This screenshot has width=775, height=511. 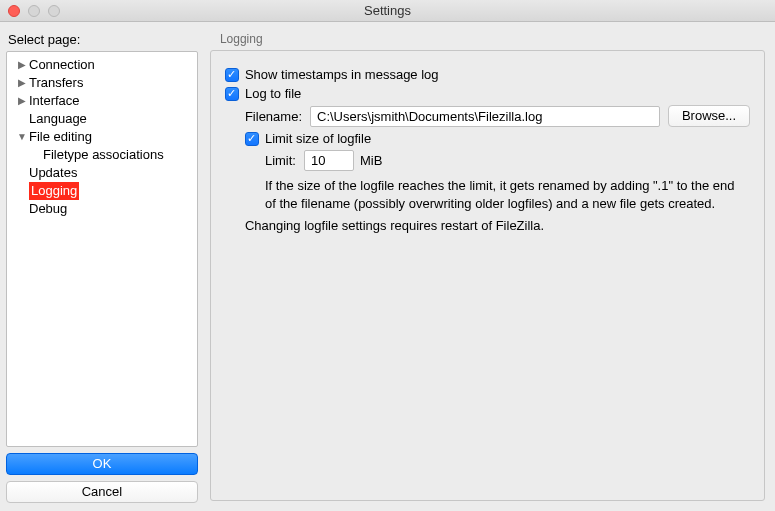 I want to click on label-limit: Limit:, so click(x=280, y=160).